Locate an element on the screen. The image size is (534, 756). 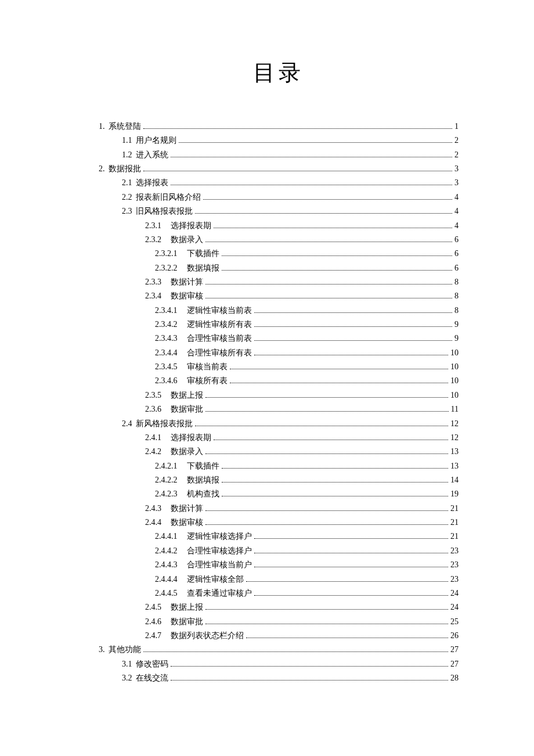
toc-entry: 2.3.4.1逻辑性审核当前表8 is located at coordinates (279, 311).